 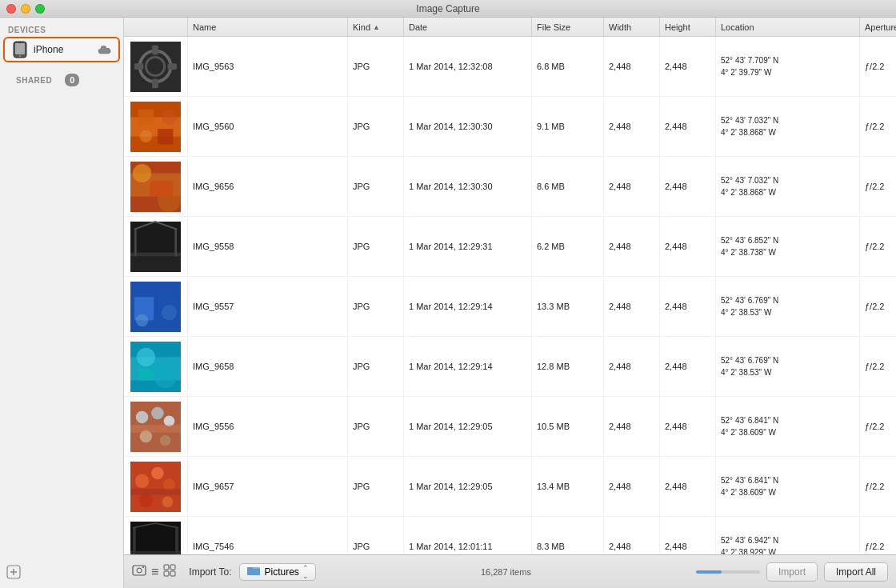 What do you see at coordinates (856, 572) in the screenshot?
I see `import-all-button: Import All` at bounding box center [856, 572].